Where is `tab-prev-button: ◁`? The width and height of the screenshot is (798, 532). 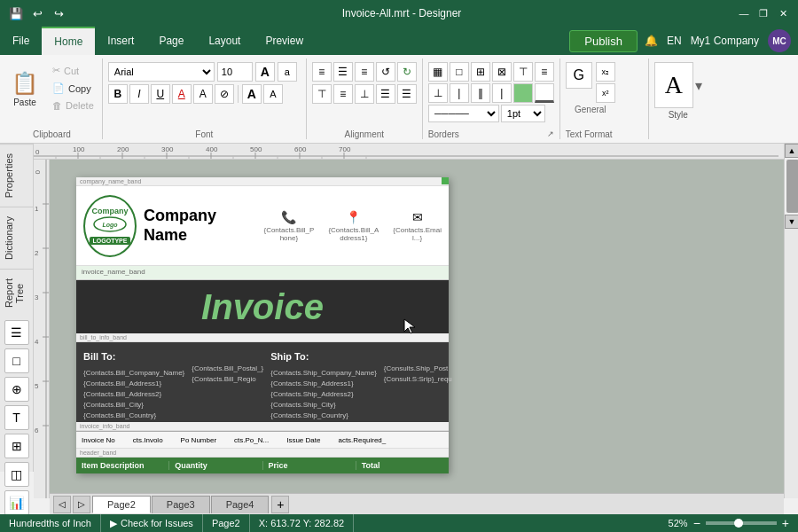
tab-prev-button: ◁ is located at coordinates (62, 505).